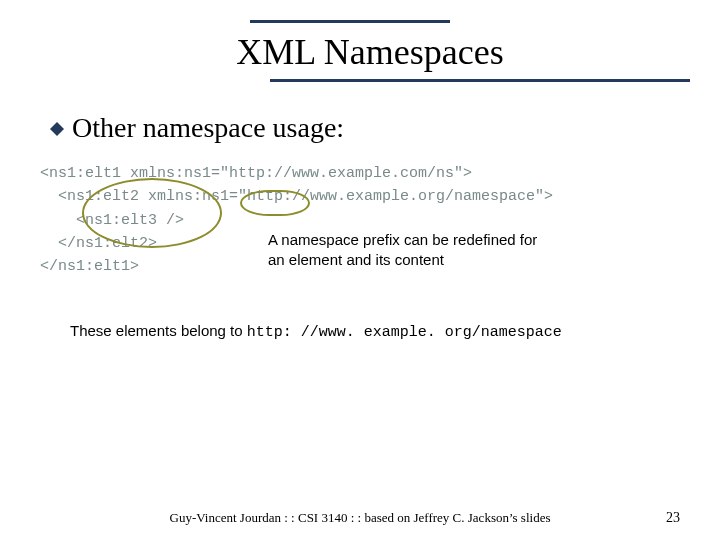 The width and height of the screenshot is (720, 540). Describe the element at coordinates (402, 240) in the screenshot. I see `callout-line-1: A namespace prefix can be redefined for` at that location.